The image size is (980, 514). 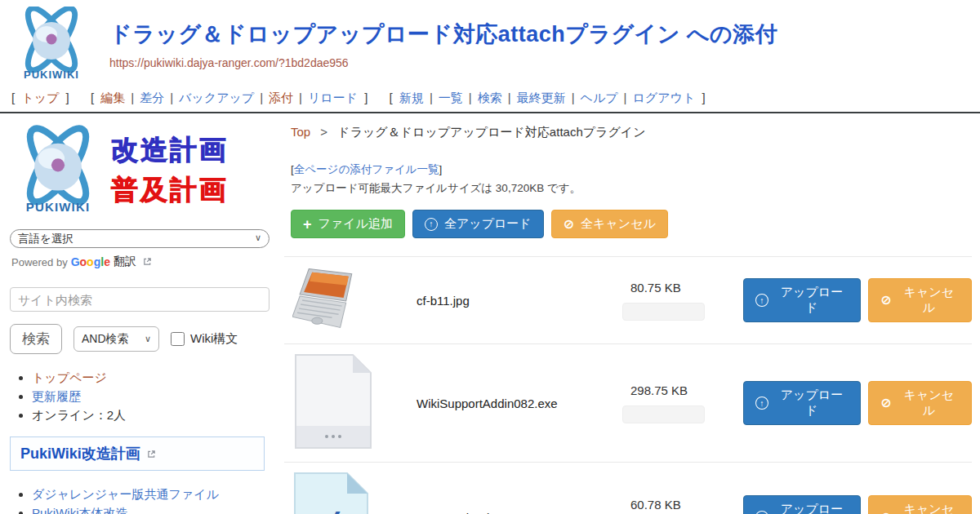 What do you see at coordinates (348, 224) in the screenshot?
I see `add-file-button: + ファイル追加` at bounding box center [348, 224].